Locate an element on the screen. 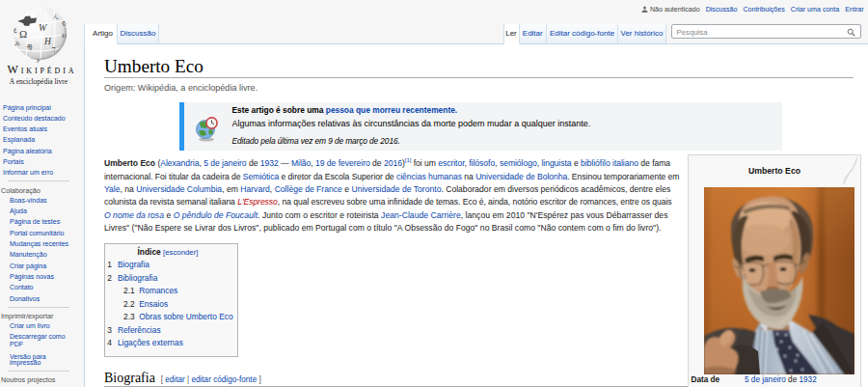 Image resolution: width=868 pixels, height=387 pixels. svg-text: Ω is located at coordinates (23, 34).